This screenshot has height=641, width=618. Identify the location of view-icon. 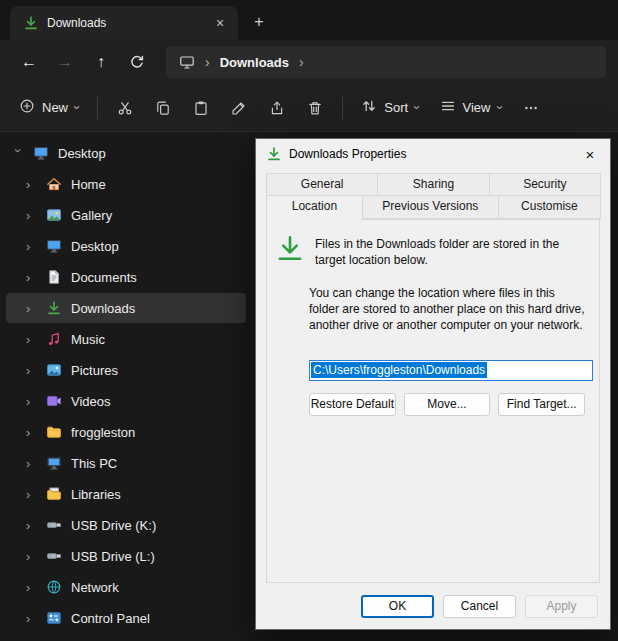
(448, 108).